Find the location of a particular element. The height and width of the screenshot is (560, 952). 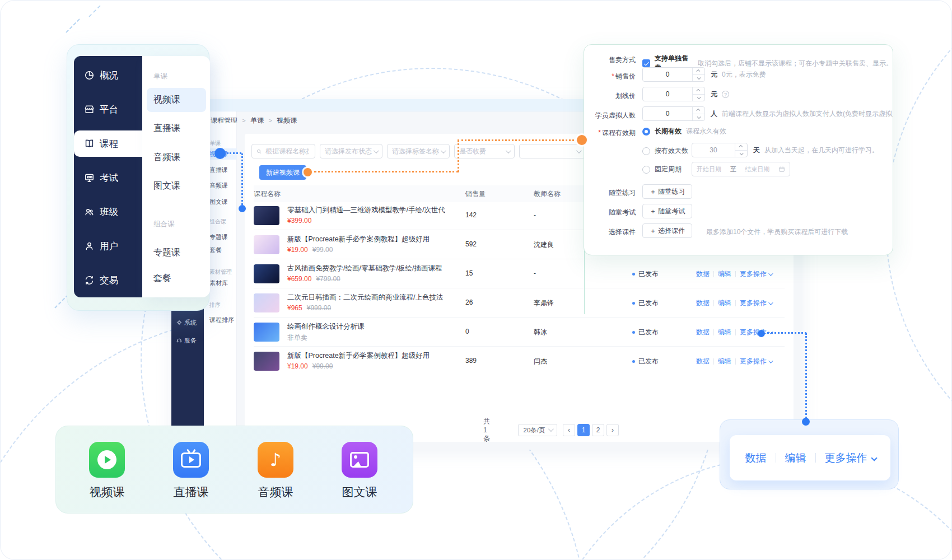

publish-status-select: 请选择发布状态 is located at coordinates (351, 151).